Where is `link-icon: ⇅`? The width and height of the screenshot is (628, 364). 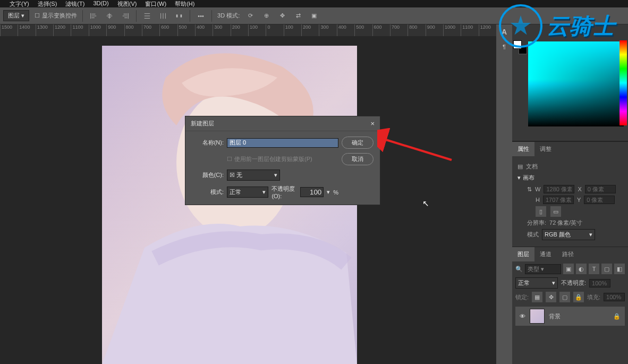
link-icon: ⇅ is located at coordinates (529, 189).